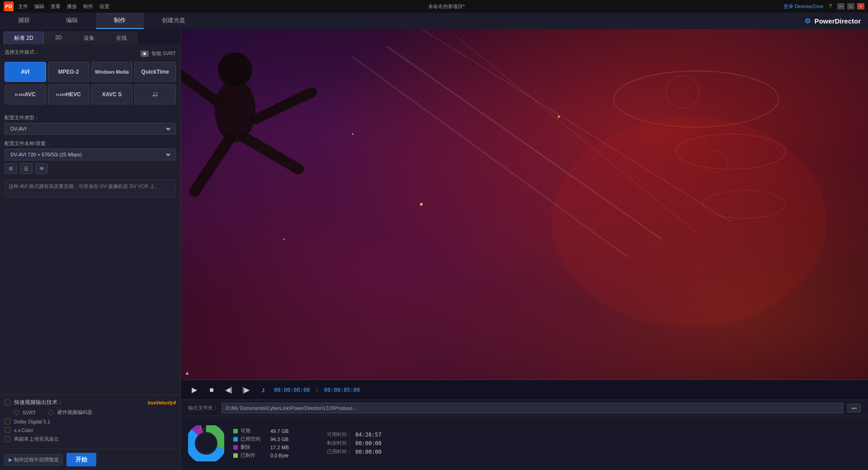 The image size is (868, 470). What do you see at coordinates (246, 122) in the screenshot?
I see `dancer-silhouette` at bounding box center [246, 122].